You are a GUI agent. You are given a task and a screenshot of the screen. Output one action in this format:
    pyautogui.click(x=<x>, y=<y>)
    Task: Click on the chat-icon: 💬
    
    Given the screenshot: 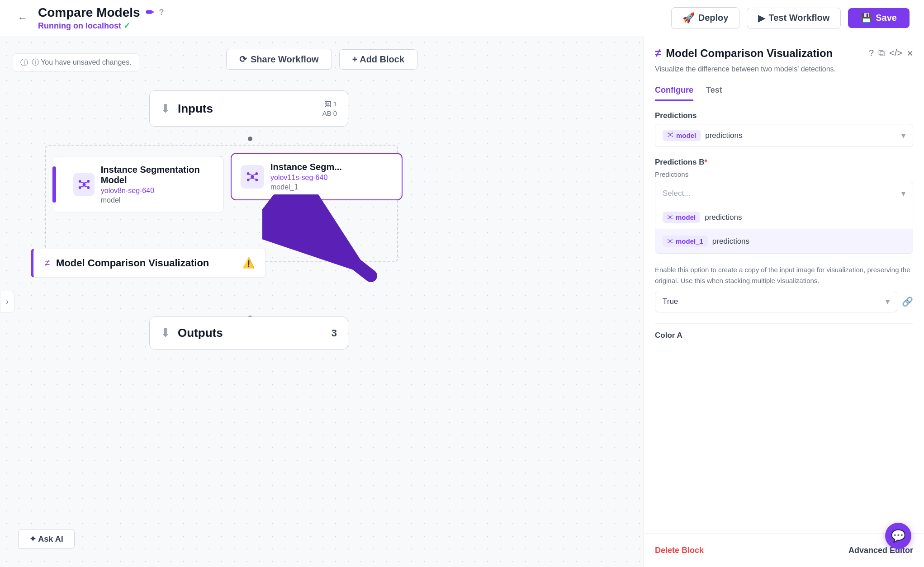 What is the action you would take?
    pyautogui.click(x=898, y=536)
    